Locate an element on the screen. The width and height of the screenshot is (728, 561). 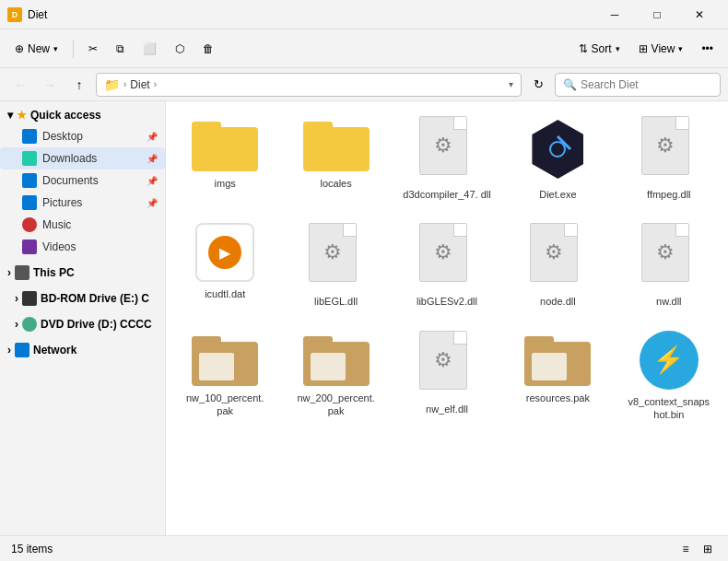
videos-icon is located at coordinates (29, 247).